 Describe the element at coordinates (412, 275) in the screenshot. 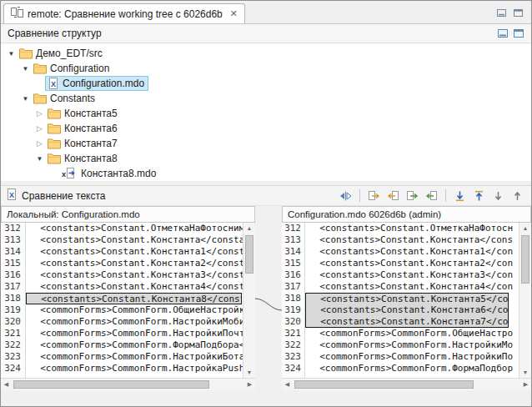

I see `code-line: <constants>Constant.Константа3</con` at that location.